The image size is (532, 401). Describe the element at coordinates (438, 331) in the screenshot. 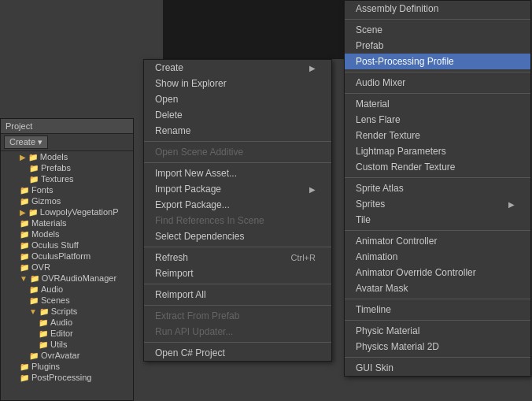

I see `menu-item-physic-material: Physic Material` at that location.